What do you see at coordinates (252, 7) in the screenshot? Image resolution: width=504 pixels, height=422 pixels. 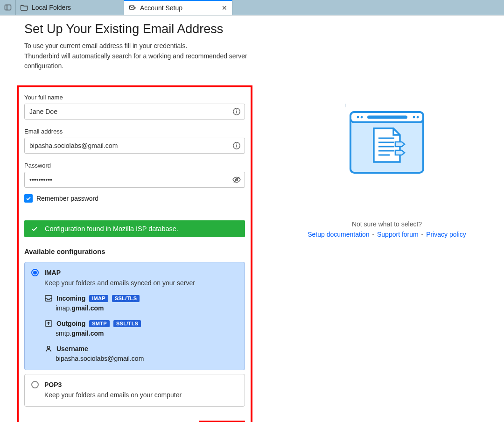 I see `tab-bar: Local Folders Account Setup ✕` at bounding box center [252, 7].